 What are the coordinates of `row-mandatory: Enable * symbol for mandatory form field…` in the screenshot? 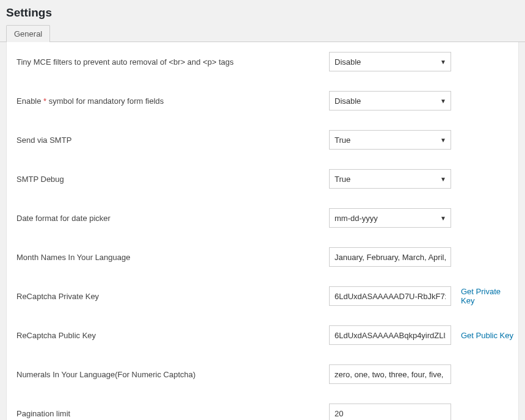 It's located at (262, 101).